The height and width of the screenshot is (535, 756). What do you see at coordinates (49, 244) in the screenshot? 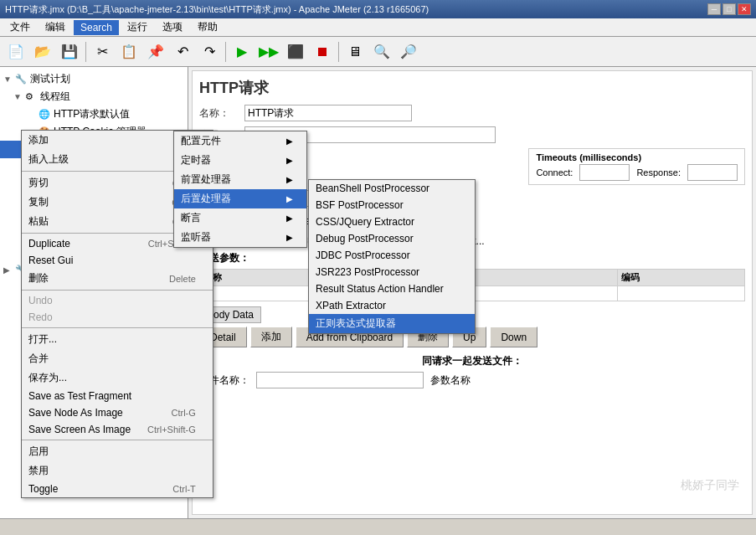
I see `ctx-duplicate-label: Duplicate` at bounding box center [49, 244].